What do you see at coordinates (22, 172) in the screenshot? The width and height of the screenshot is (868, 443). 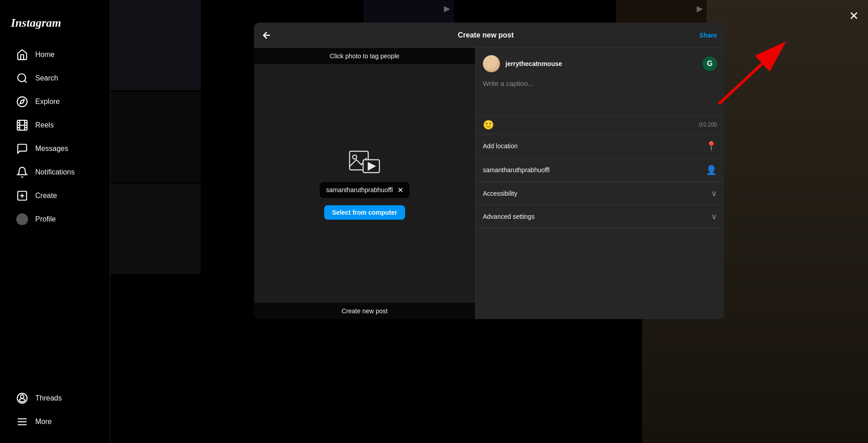 I see `notifications-icon` at bounding box center [22, 172].